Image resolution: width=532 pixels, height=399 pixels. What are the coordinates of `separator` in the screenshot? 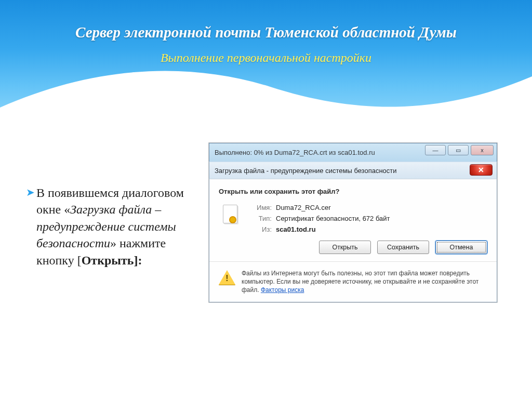 It's located at (353, 262).